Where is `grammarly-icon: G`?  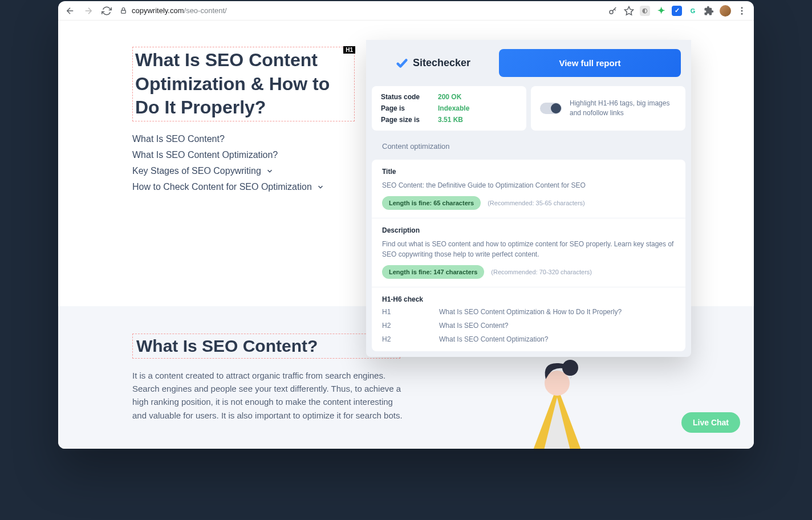 grammarly-icon: G is located at coordinates (693, 11).